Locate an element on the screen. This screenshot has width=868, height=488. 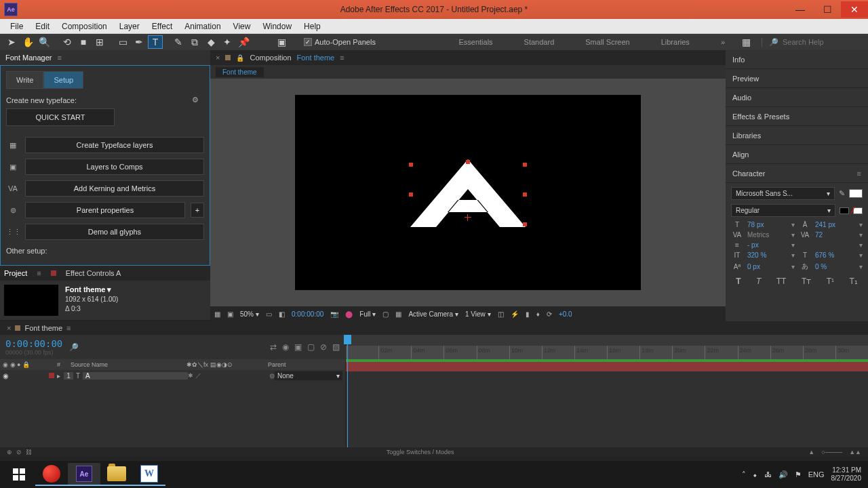
menu-layer: Layer is located at coordinates (130, 26).